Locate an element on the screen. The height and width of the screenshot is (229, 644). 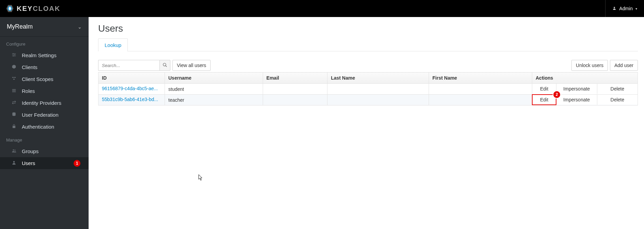
page-title: Users is located at coordinates (368, 29).